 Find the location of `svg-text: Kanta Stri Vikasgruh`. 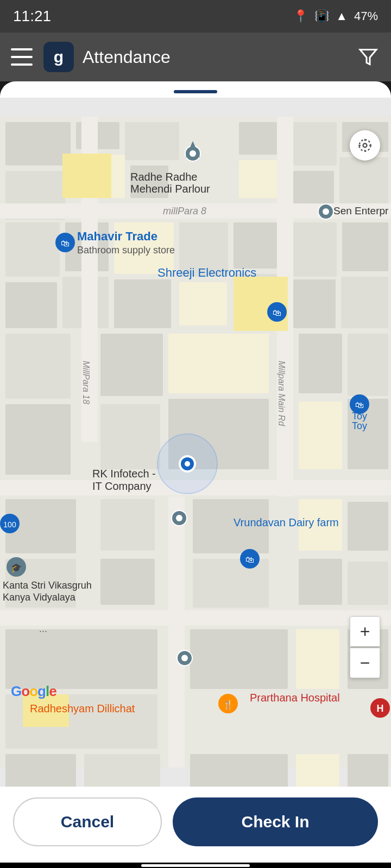

svg-text: Kanta Stri Vikasgruh is located at coordinates (47, 585).